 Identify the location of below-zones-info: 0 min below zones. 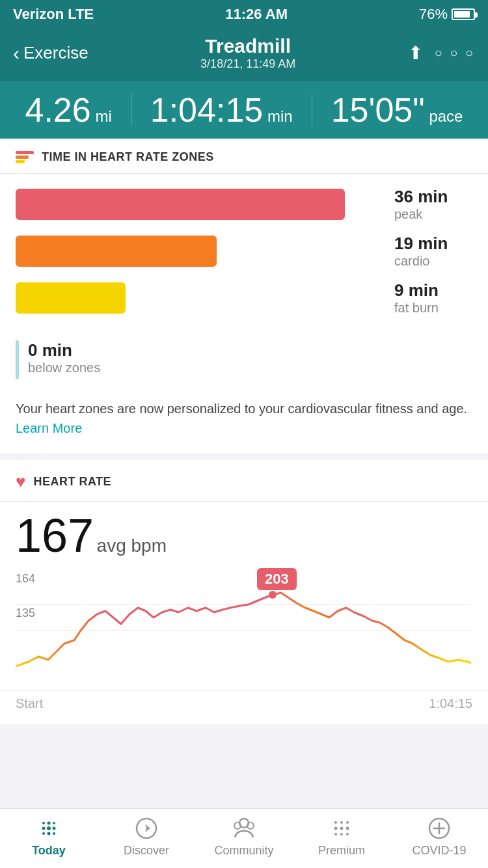
(64, 358).